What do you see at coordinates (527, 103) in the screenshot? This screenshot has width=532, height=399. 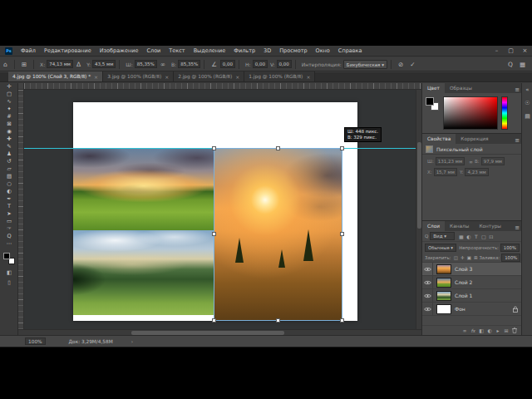 I see `learn-icon: ☉` at bounding box center [527, 103].